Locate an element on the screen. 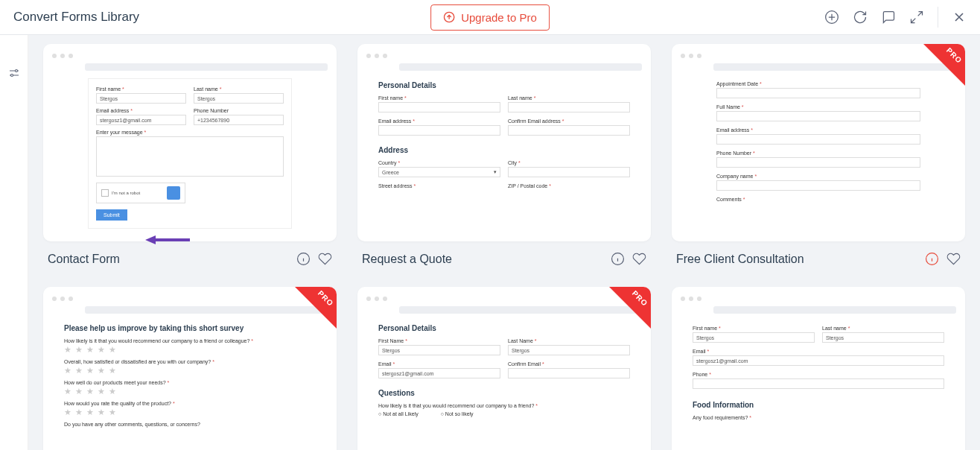 The width and height of the screenshot is (980, 450). preview-submit: Submit is located at coordinates (112, 215).